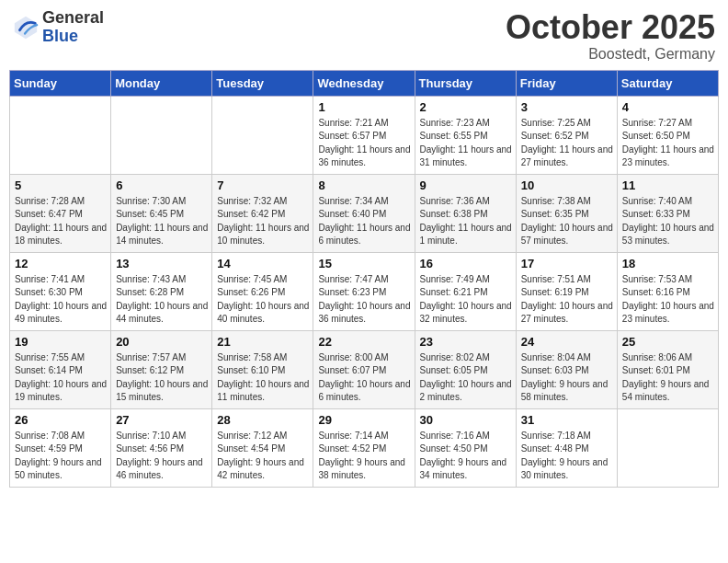  Describe the element at coordinates (466, 144) in the screenshot. I see `day-info: Sunrise: 7:23 AM Sunset: 6:55 PM Dayligh…` at that location.